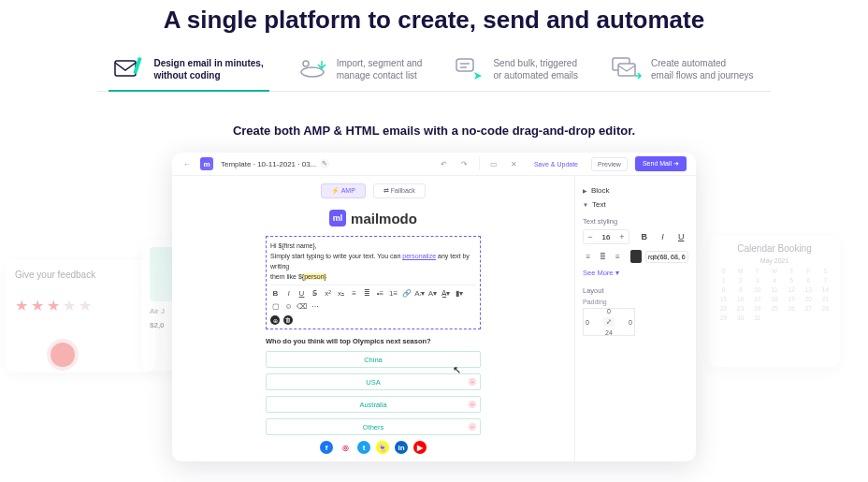 Image resolution: width=868 pixels, height=482 pixels. I want to click on chat-send-icon, so click(470, 69).